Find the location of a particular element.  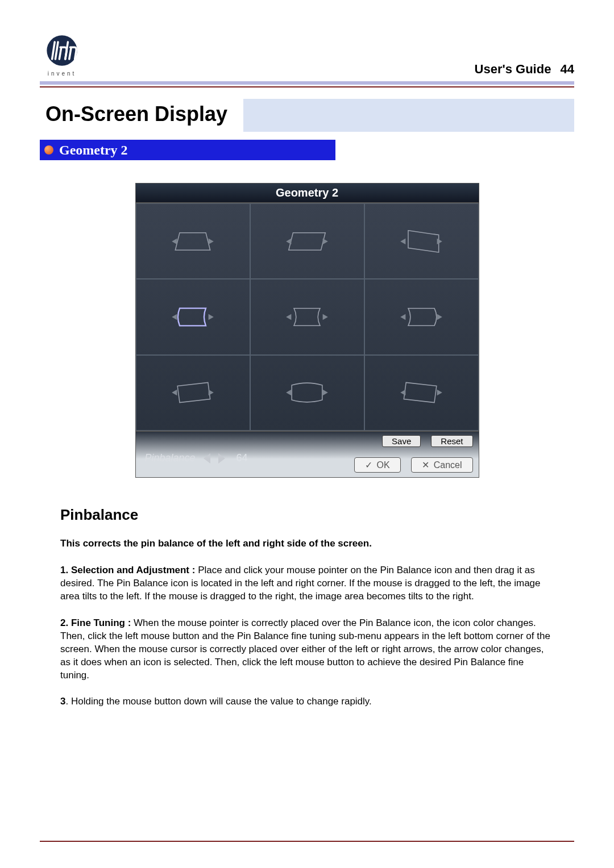

paragraph-3: 3. Holding the mouse button down will ca… is located at coordinates (307, 702).